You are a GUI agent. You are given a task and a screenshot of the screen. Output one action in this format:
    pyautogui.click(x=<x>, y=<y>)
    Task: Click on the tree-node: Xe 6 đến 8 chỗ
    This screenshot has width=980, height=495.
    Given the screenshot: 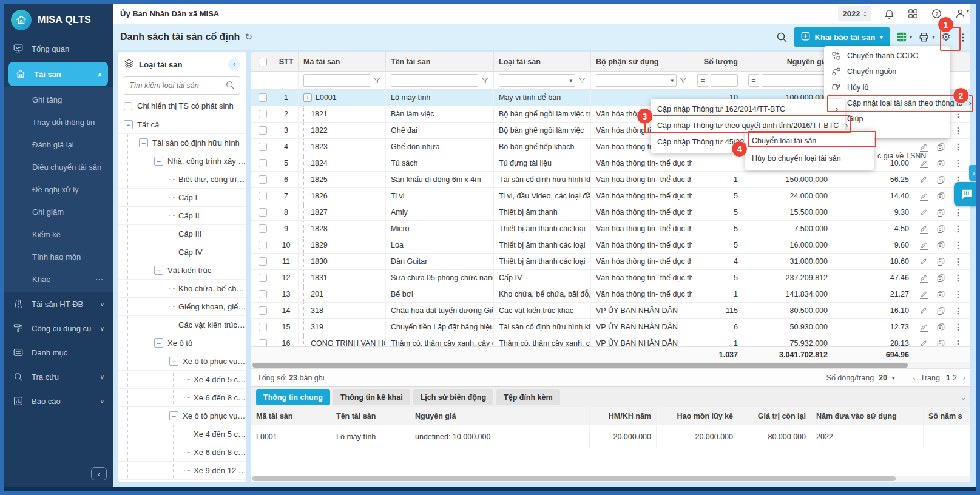 What is the action you would take?
    pyautogui.click(x=182, y=398)
    